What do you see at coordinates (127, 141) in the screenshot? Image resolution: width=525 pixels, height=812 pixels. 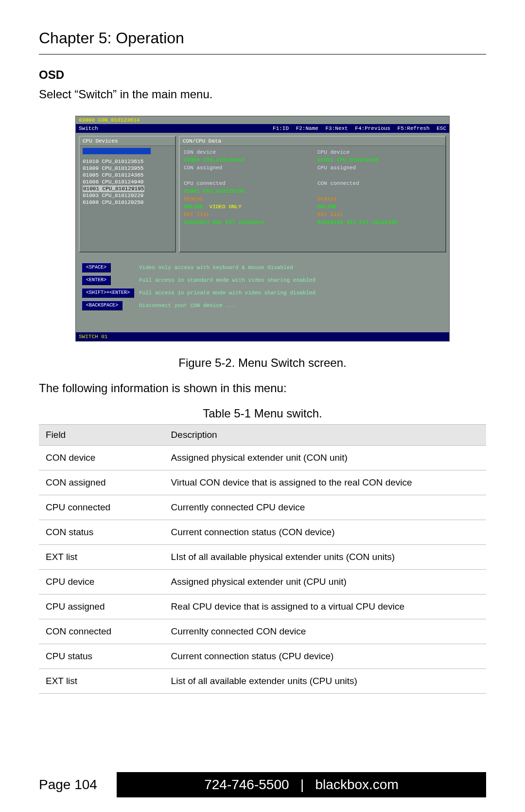 I see `cpu-devices-title: CPU Devices` at bounding box center [127, 141].